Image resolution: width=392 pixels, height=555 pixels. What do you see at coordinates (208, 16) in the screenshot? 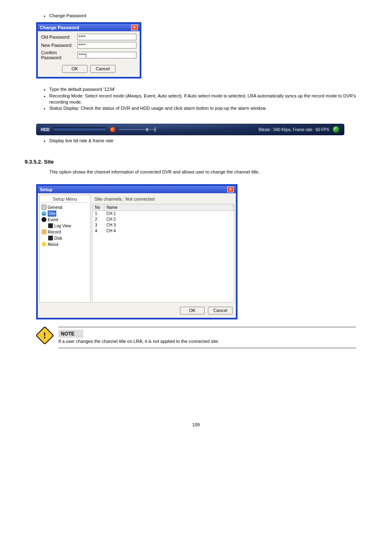
I see `bullet-change-password: Change Password` at bounding box center [208, 16].